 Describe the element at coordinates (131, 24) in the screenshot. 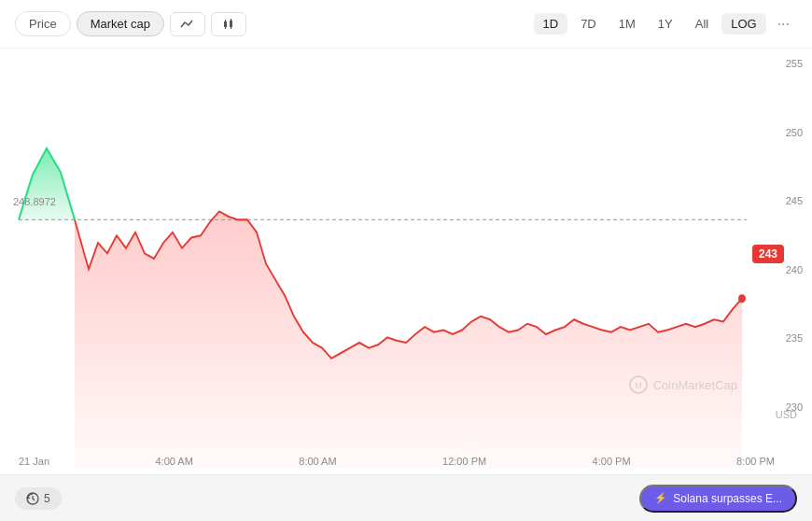

I see `toolbar-left: Price Market cap` at that location.